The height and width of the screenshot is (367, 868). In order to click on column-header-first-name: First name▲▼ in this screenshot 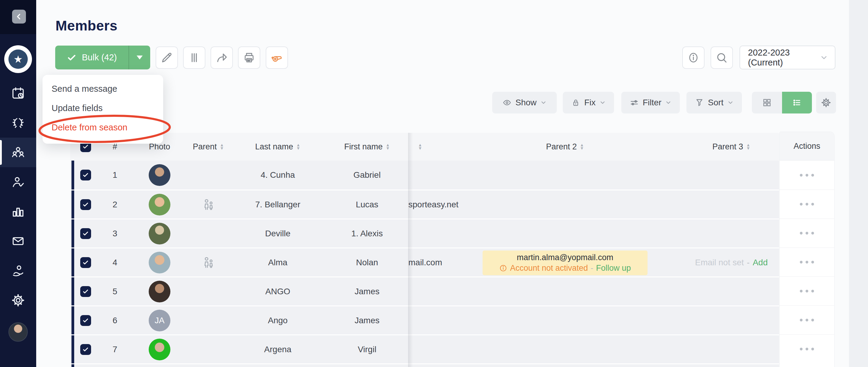, I will do `click(367, 147)`.